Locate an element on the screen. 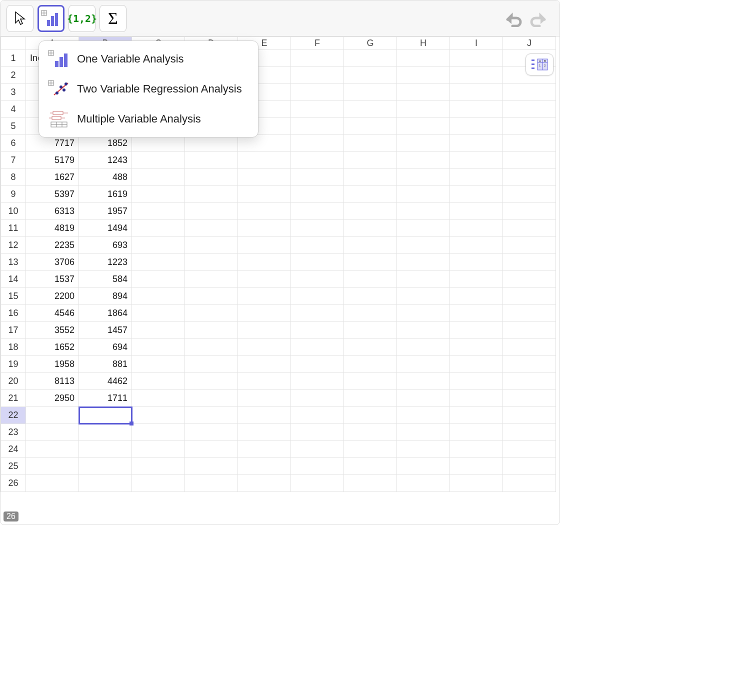 The image size is (745, 700). row-header: 13 is located at coordinates (14, 262).